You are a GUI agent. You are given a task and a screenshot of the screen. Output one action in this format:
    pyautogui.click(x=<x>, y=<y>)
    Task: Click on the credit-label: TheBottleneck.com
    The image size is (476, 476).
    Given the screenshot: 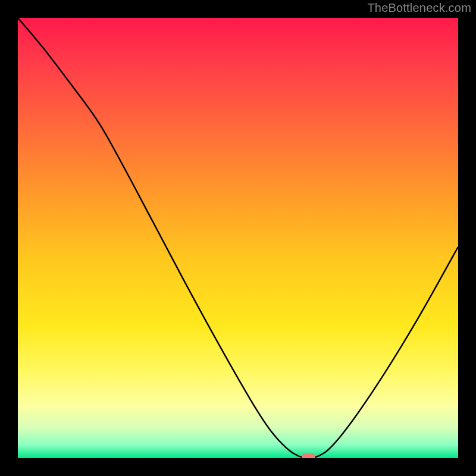 What is the action you would take?
    pyautogui.click(x=419, y=8)
    